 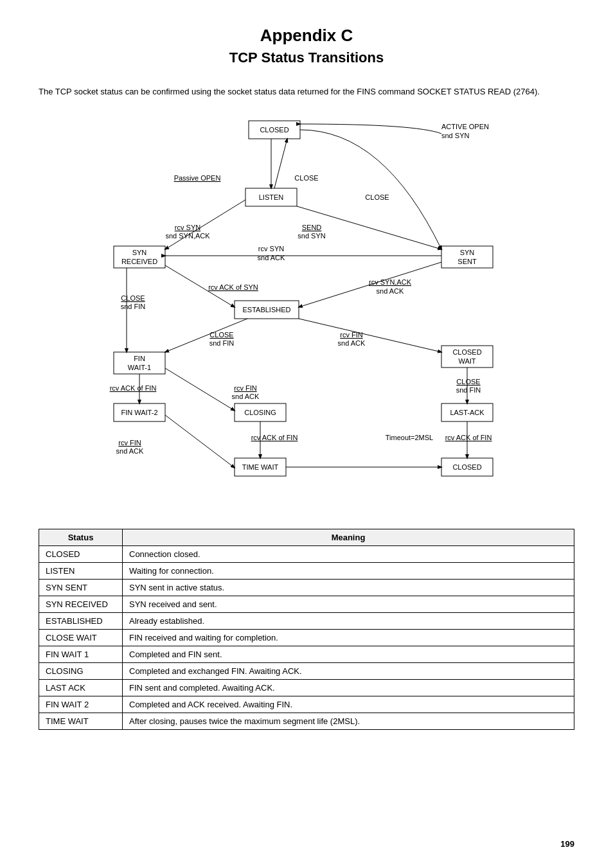 I want to click on intro-paragraph: The TCP socket status can be confirmed u…, so click(x=306, y=92).